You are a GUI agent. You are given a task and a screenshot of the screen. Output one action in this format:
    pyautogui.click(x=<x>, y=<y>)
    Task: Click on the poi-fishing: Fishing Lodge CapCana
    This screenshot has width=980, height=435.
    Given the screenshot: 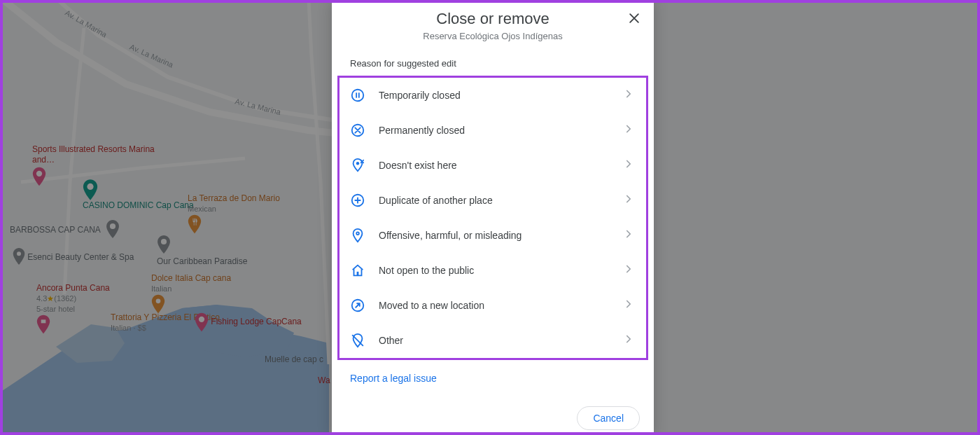 What is the action you would take?
    pyautogui.click(x=248, y=322)
    